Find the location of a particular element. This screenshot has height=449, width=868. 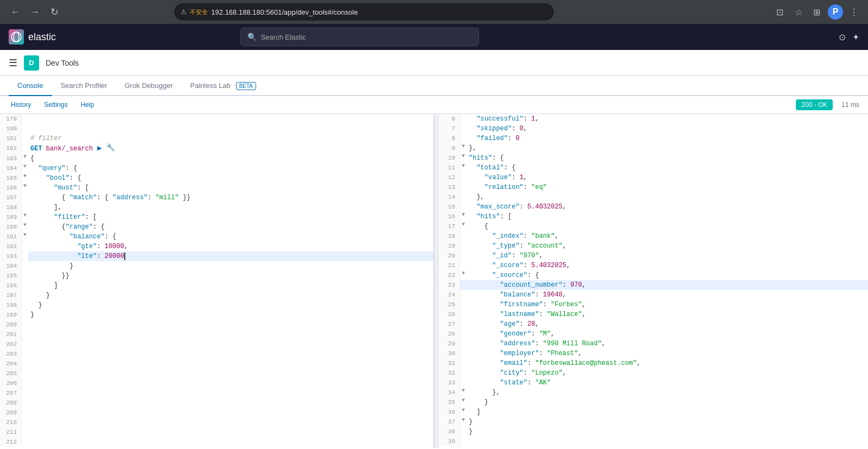

forward-button: → is located at coordinates (35, 12).